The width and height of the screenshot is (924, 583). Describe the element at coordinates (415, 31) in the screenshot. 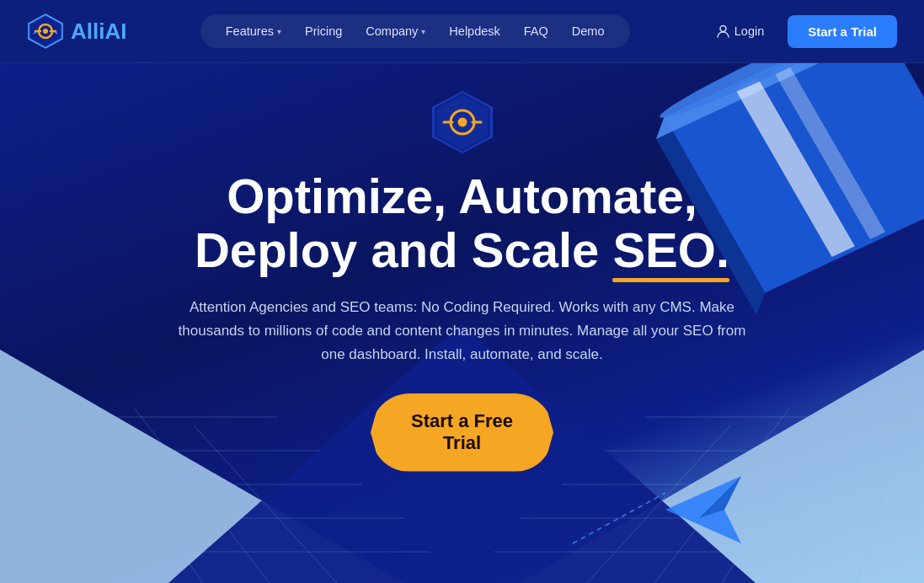

I see `nav-links: Features ▾ Pricing Company ▾ Helpdesk FA…` at that location.